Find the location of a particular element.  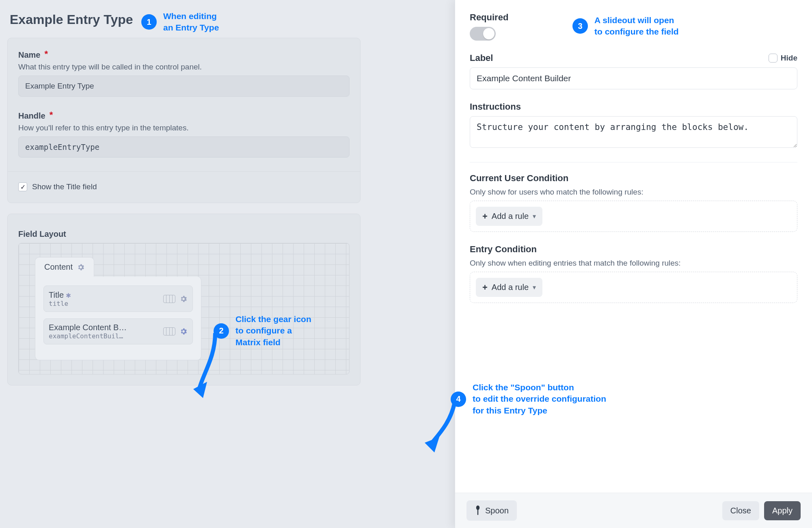

callout-text: A slideout will open to configure the fi… is located at coordinates (637, 26).